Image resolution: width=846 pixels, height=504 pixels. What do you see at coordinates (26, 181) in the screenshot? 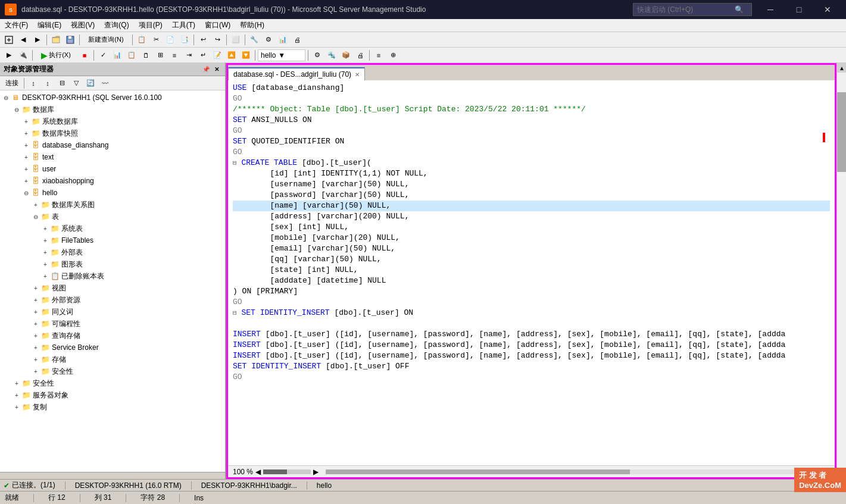
I see `expand-xiaobai: +` at bounding box center [26, 181].